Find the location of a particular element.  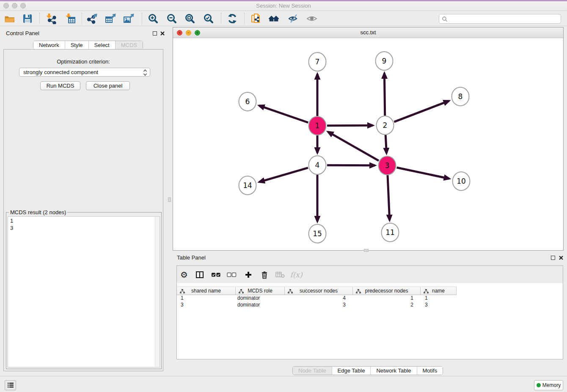

column-label: predecessor nodes is located at coordinates (386, 291).